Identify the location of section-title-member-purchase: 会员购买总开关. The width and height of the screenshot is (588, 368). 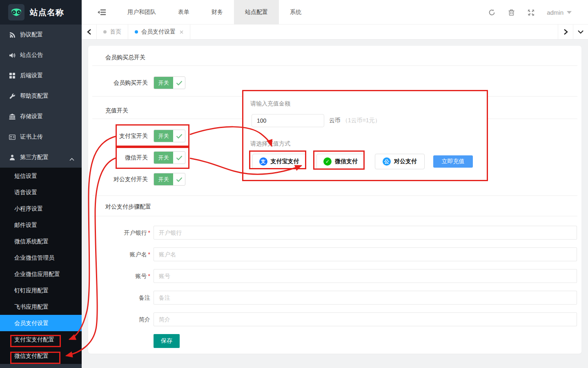
(125, 58).